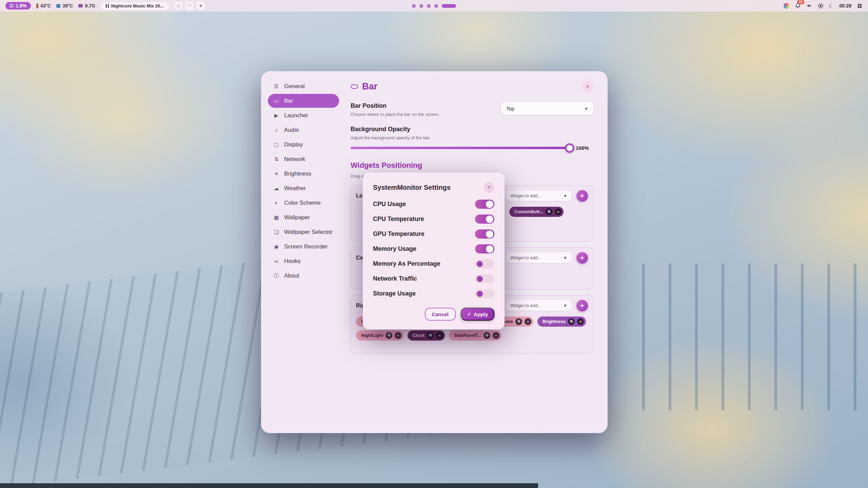 The image size is (868, 488). Describe the element at coordinates (412, 188) in the screenshot. I see `modal-title: SystemMonitor Settings` at that location.